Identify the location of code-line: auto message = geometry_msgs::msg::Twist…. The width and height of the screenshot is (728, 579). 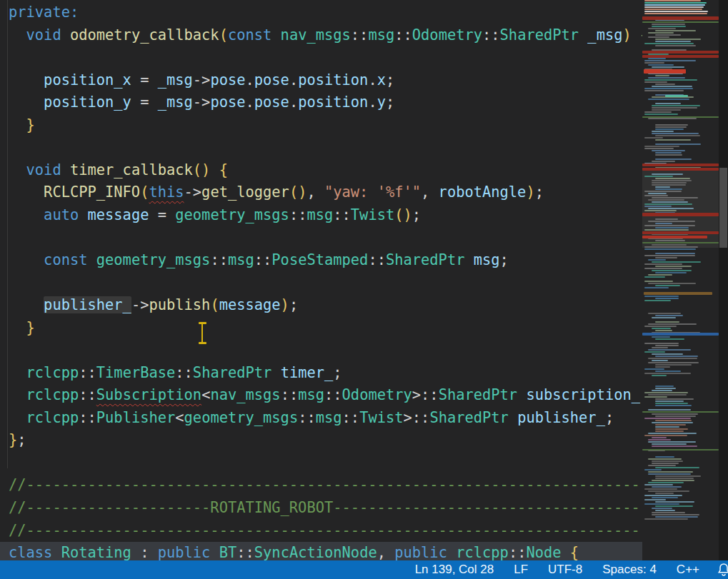
(326, 216).